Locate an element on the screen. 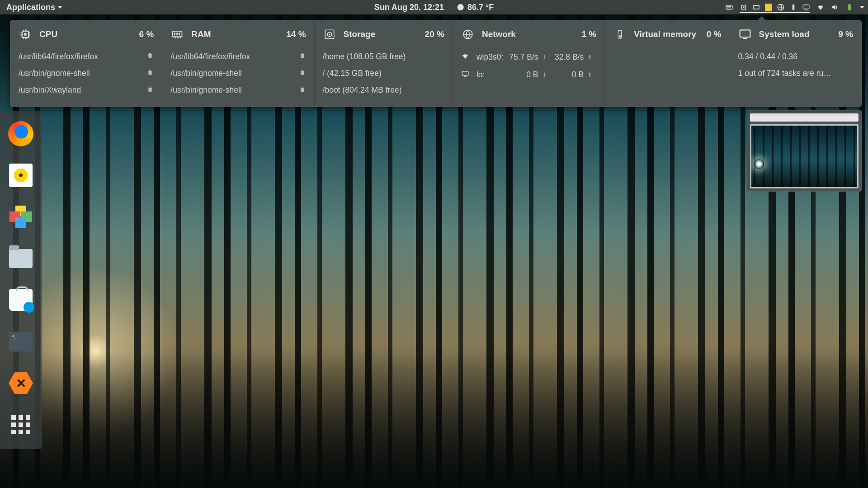 The width and height of the screenshot is (868, 488). sysload-column: System load 9 % 0.34 / 0.44 / 0.36 1 out… is located at coordinates (796, 63).